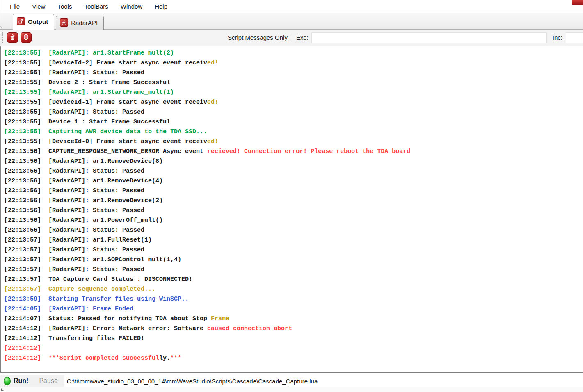  What do you see at coordinates (12, 38) in the screenshot?
I see `clear-output-button` at bounding box center [12, 38].